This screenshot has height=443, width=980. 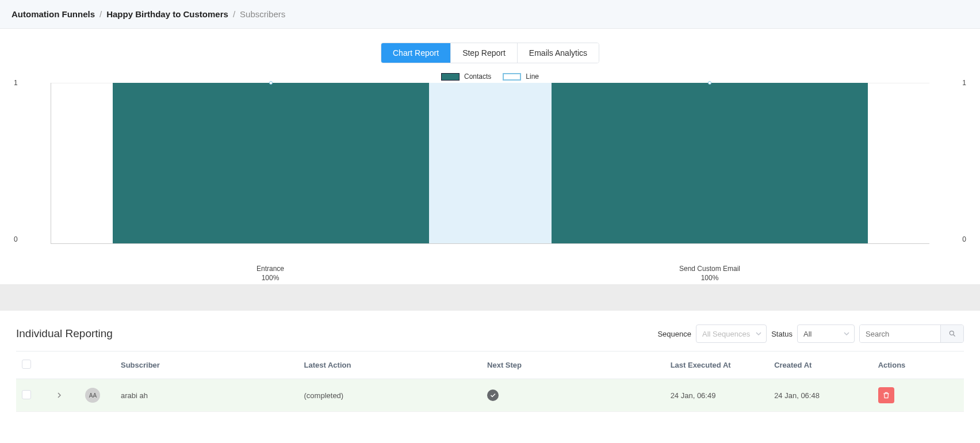 I want to click on chevron-right-icon, so click(x=59, y=395).